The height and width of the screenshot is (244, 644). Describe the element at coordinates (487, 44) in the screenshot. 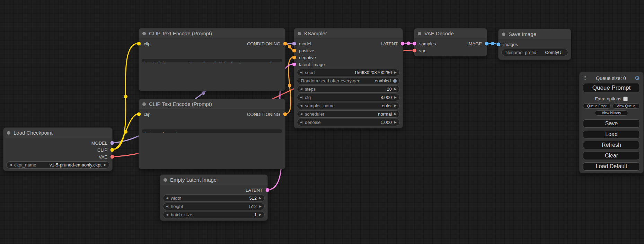

I see `image-output-port` at that location.